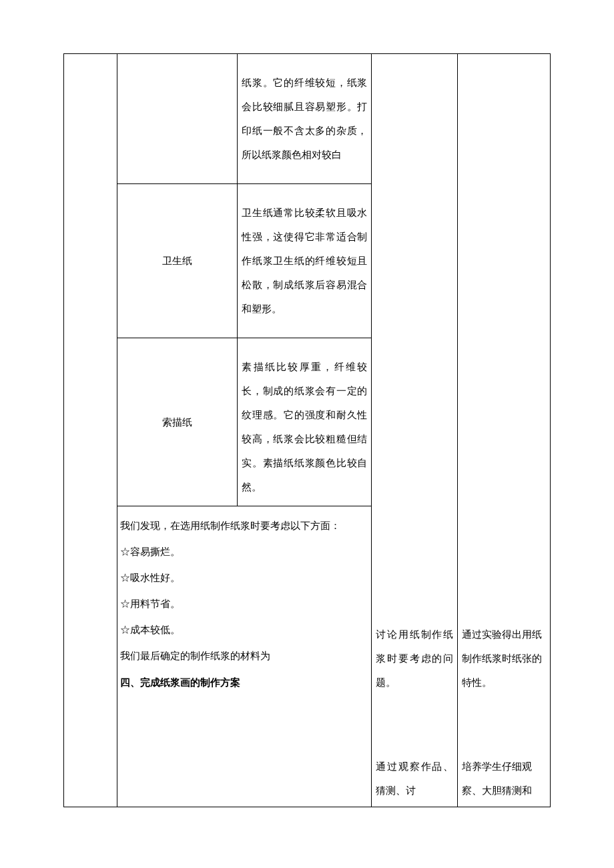 This screenshot has height=868, width=614. I want to click on table-row: 纸浆。它的纤维较短，纸浆会比较细腻且容易塑形。打印纸一般不含太多的杂质，所以纸浆…, so click(244, 119).